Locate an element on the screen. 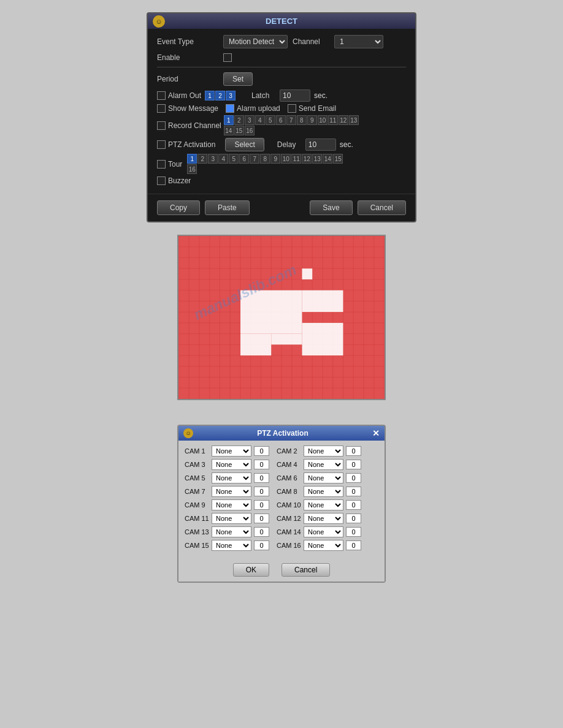 The image size is (563, 728). event-type-select: Motion Detect is located at coordinates (255, 42).